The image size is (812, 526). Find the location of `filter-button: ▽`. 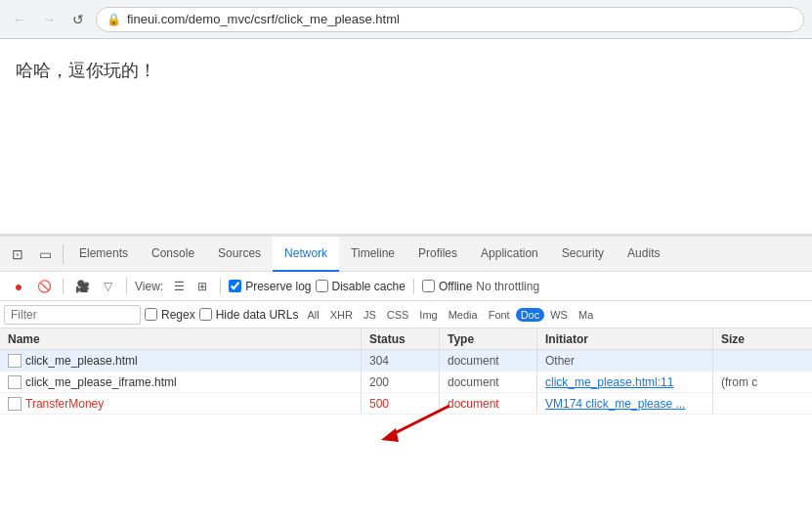

filter-button: ▽ is located at coordinates (107, 286).